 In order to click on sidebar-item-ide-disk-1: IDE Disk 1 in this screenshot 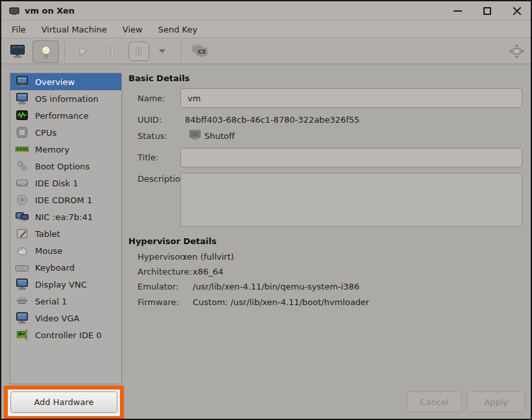, I will do `click(66, 183)`.